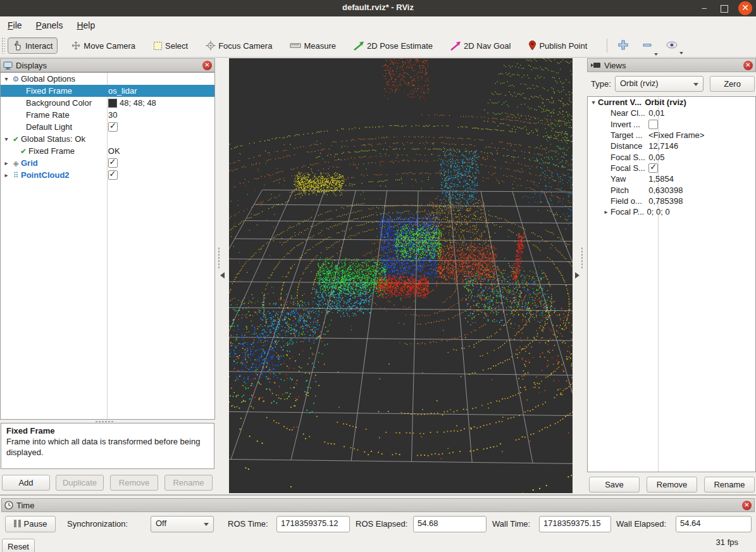  What do you see at coordinates (614, 485) in the screenshot?
I see `save-view-button: Save` at bounding box center [614, 485].